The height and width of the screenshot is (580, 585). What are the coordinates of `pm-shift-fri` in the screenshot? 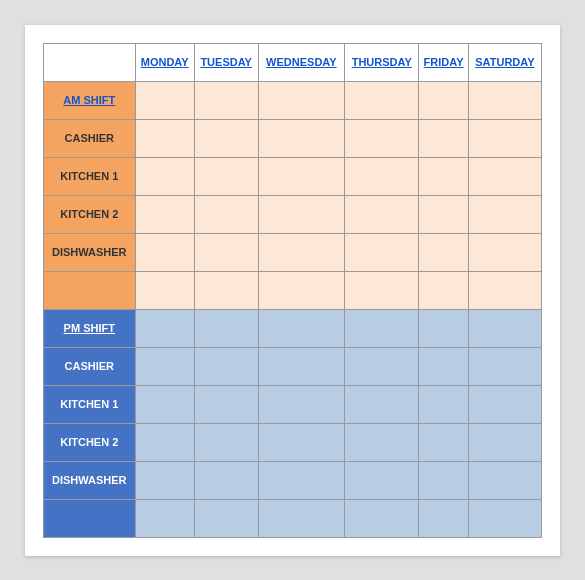 It's located at (444, 328).